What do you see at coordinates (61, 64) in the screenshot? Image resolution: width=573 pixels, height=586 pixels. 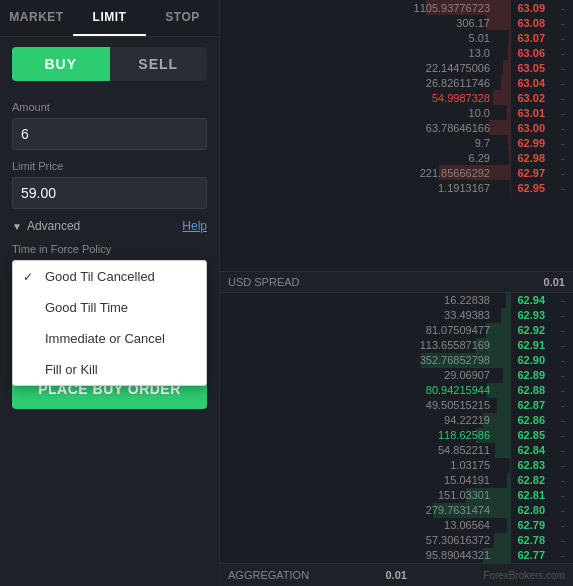 I see `buy-button: BUY` at bounding box center [61, 64].